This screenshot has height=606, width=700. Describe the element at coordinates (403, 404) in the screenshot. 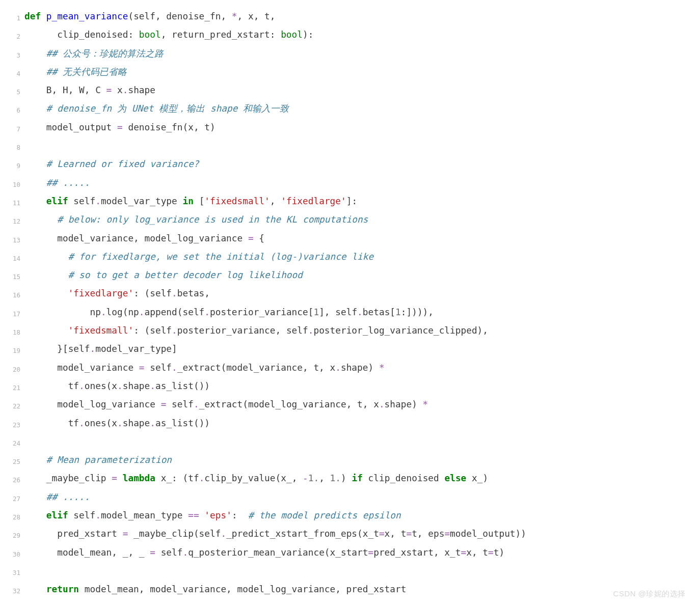

I see `code-token: shape)` at that location.